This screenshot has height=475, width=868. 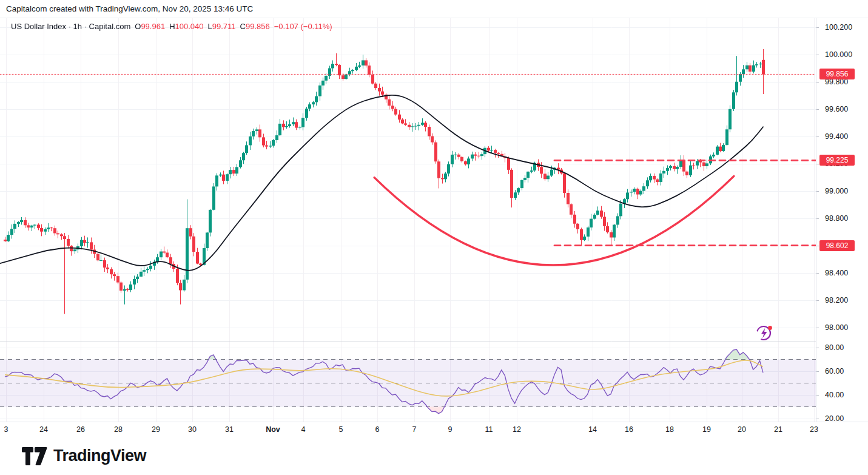 I want to click on time-tick-label: 6, so click(x=377, y=430).